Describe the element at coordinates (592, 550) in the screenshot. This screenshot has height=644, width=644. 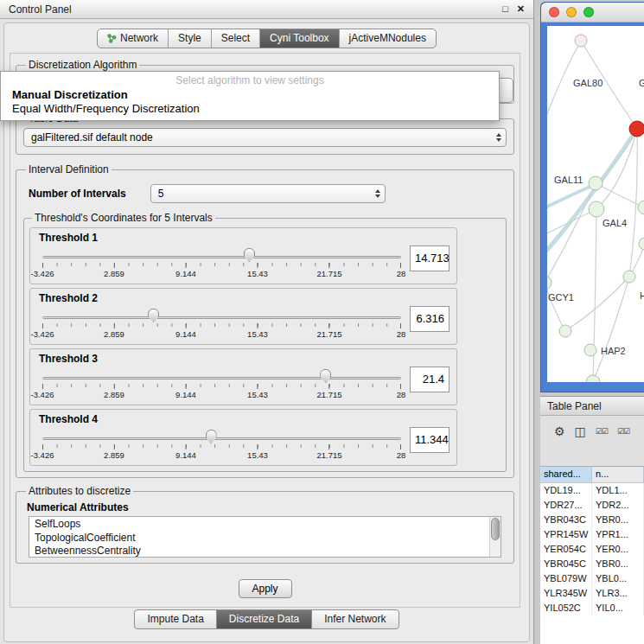
I see `table-body: YDL19...YDL1...YDR27...YDR2...YBR043CYBR…` at that location.